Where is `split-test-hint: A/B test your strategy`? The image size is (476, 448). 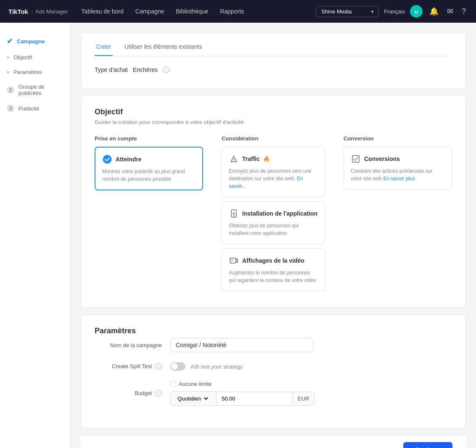
split-test-hint: A/B test your strategy is located at coordinates (217, 366).